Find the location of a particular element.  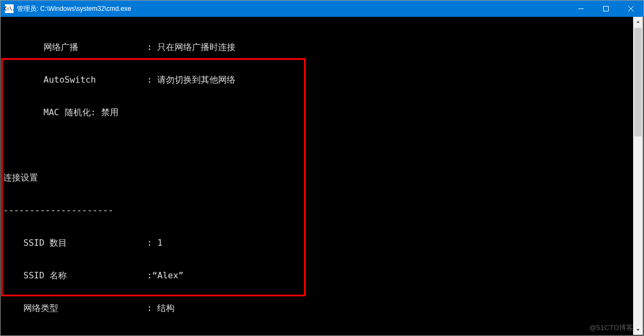

scroll-down-button is located at coordinates (638, 330).